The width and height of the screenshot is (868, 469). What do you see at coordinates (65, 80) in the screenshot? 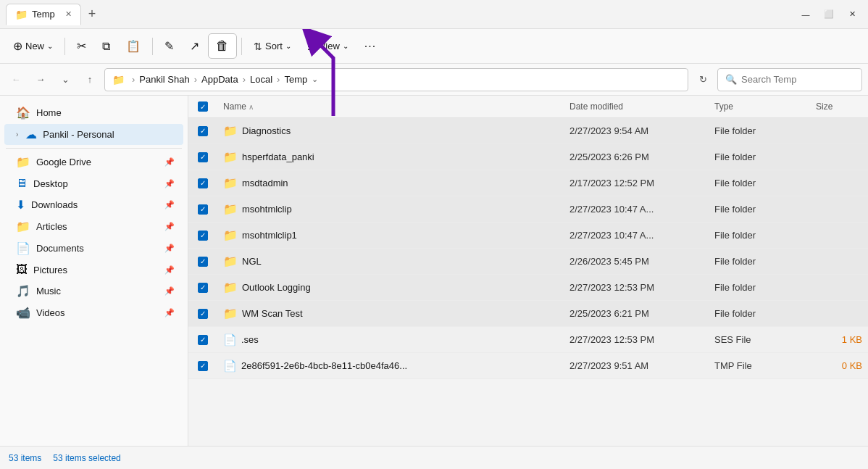
I see `expand-btn: ⌄` at bounding box center [65, 80].